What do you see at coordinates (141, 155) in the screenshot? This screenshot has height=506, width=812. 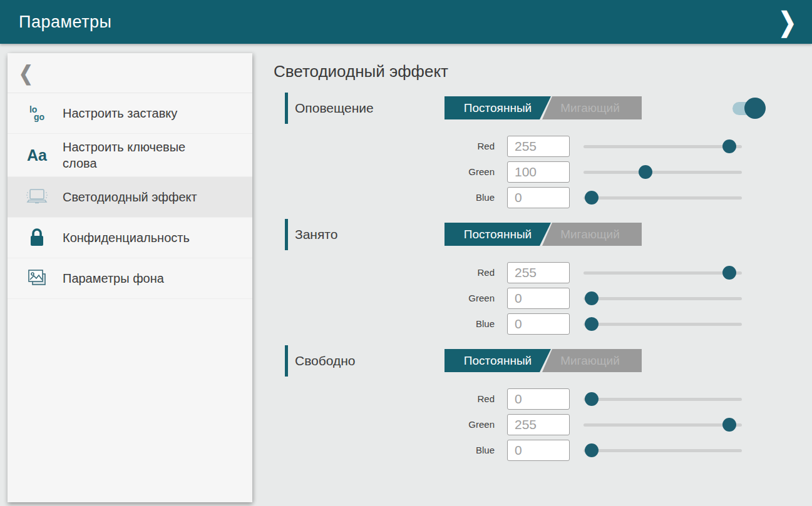 I see `sidebar-item-label: Настроить ключевые слова` at bounding box center [141, 155].